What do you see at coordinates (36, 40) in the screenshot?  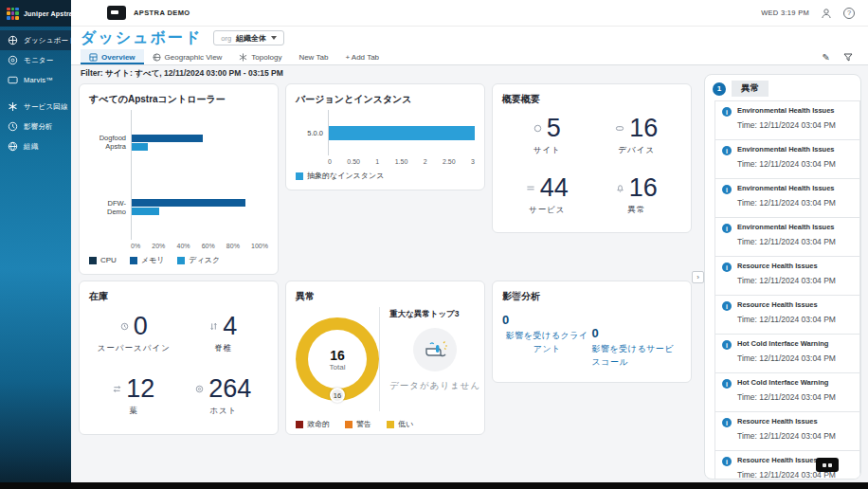 I see `sidebar-item-dashboard: ダッシュボード` at bounding box center [36, 40].